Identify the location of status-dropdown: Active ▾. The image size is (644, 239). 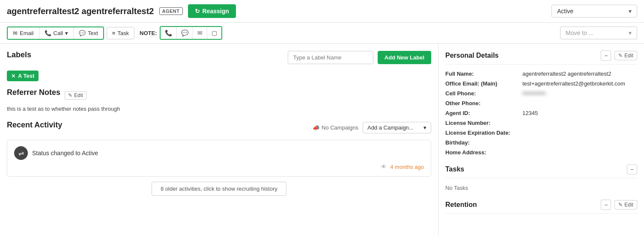
(594, 11).